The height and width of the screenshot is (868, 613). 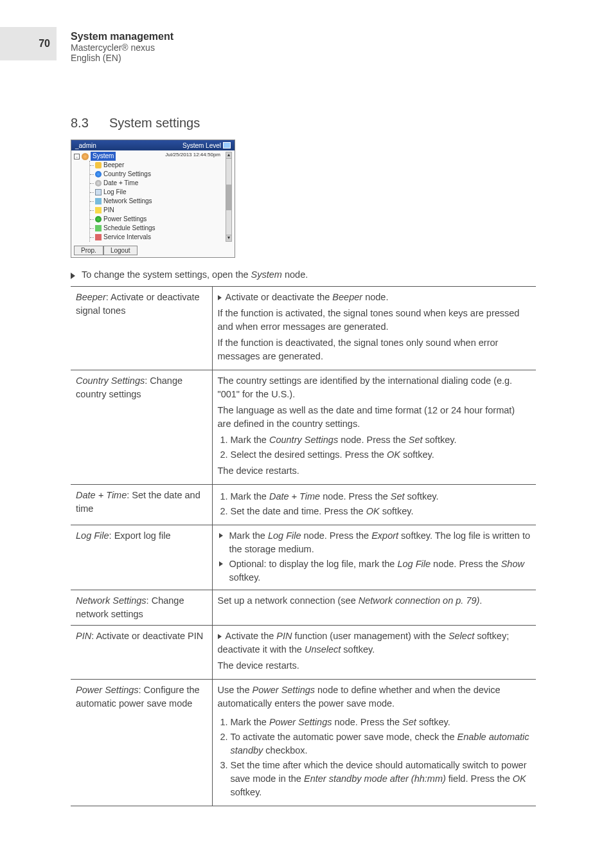 I want to click on section-title: System settings, so click(x=154, y=123).